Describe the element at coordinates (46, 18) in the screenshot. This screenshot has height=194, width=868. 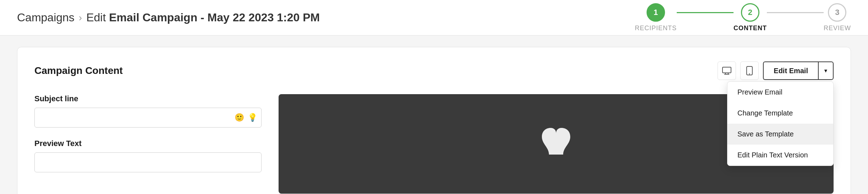
I see `breadcrumb-campaigns: Campaigns` at that location.